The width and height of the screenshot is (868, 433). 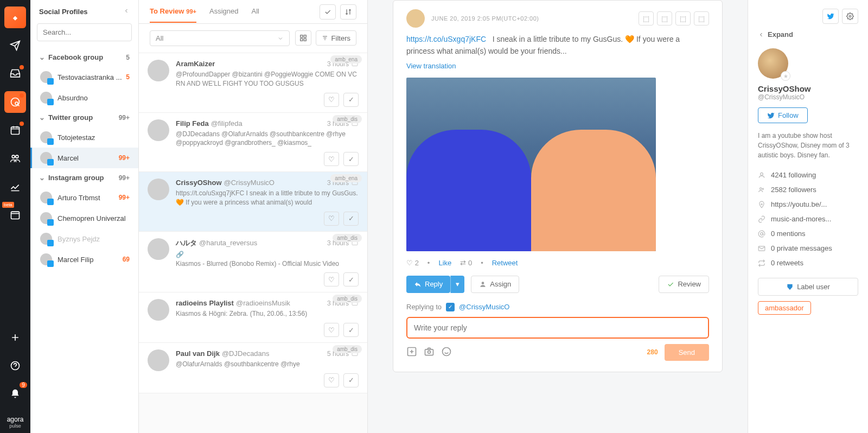 What do you see at coordinates (831, 16) in the screenshot?
I see `twitter-icon` at bounding box center [831, 16].